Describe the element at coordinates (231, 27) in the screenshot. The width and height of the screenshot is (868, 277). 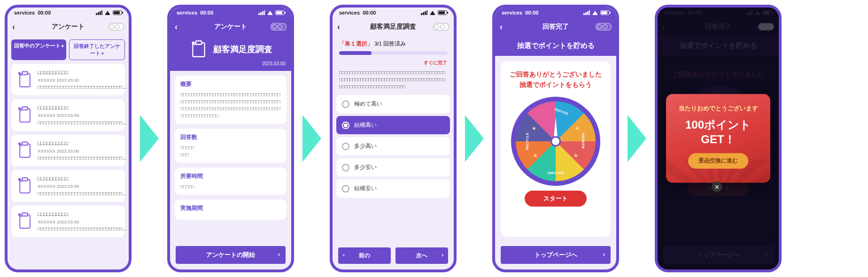
I see `navbar: ‹ アンケート` at that location.